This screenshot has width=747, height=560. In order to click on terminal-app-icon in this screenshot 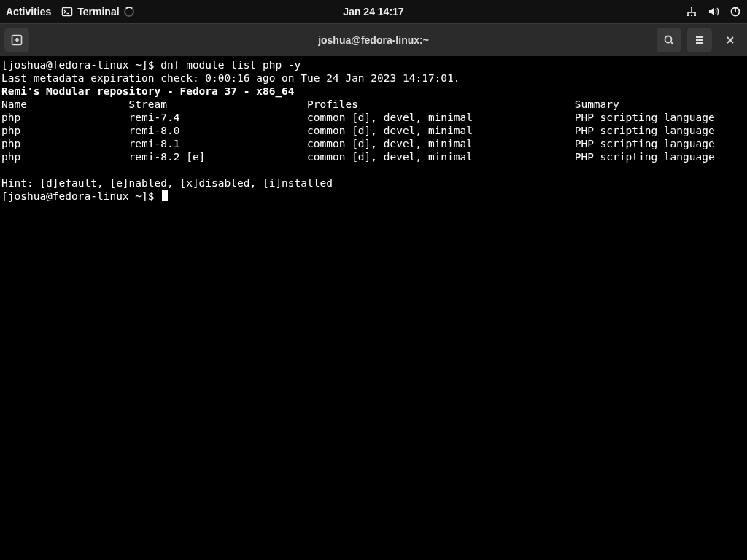, I will do `click(67, 12)`.